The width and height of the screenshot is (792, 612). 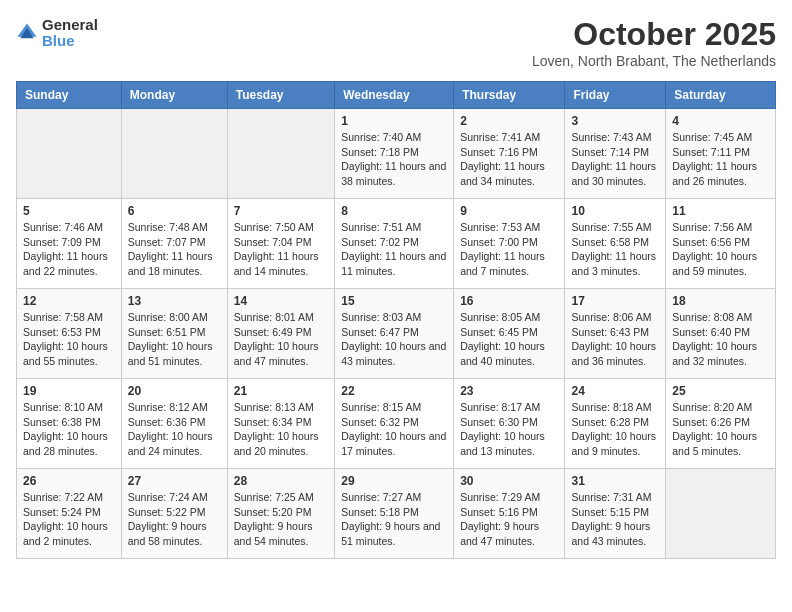 I want to click on day-info: Sunrise: 7:53 AMSunset: 7:00 PMDaylight:…, so click(x=509, y=250).